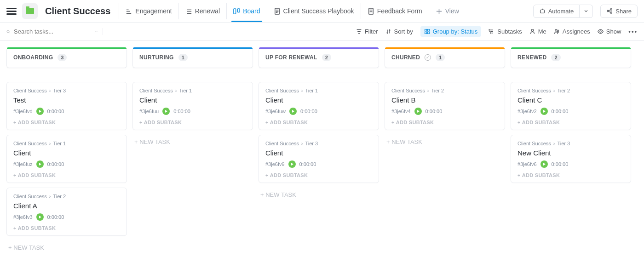 The image size is (644, 269). What do you see at coordinates (67, 58) in the screenshot?
I see `column-header: ONBOARDING3` at bounding box center [67, 58].